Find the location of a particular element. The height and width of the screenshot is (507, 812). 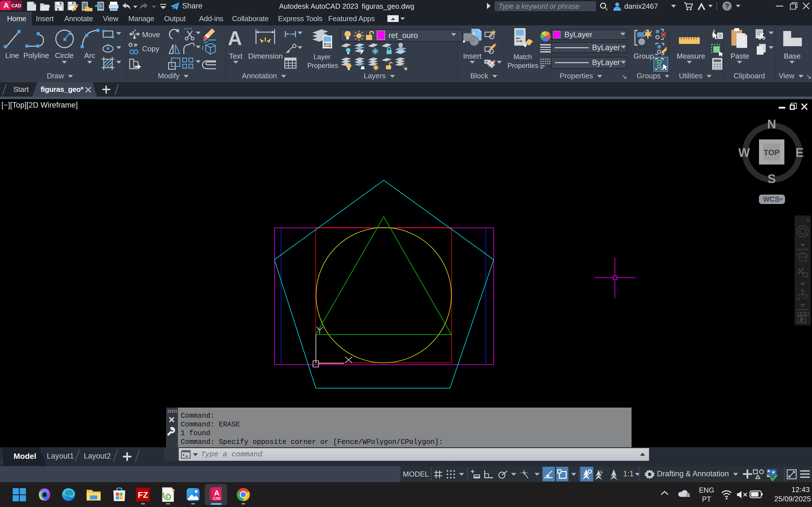

svg-text: FZ is located at coordinates (143, 495).